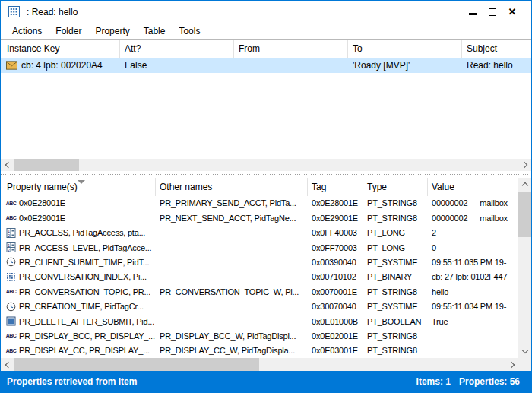 Image resolution: width=532 pixels, height=393 pixels. Describe the element at coordinates (260, 204) in the screenshot. I see `property-row: ABC0x0E28001EPR_PRIMARY_SEND_ACCT, PidTa…` at that location.